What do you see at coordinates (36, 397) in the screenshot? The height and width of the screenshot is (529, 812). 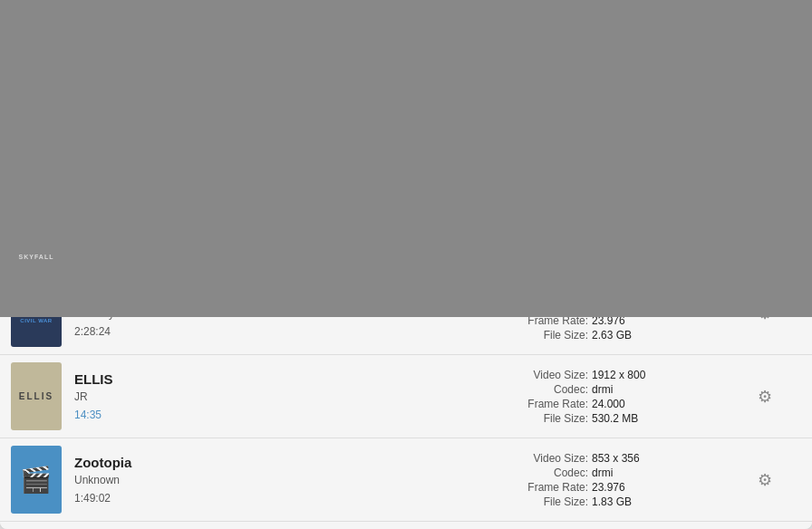 I see `movie-thumbnail: ELLIS` at bounding box center [36, 397].